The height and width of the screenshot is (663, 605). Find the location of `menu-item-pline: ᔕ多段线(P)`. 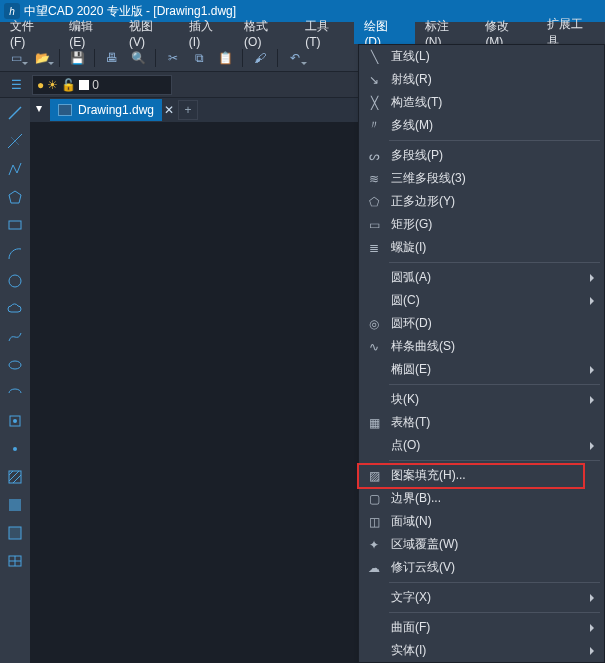

menu-item-pline: ᔕ多段线(P) is located at coordinates (482, 156).